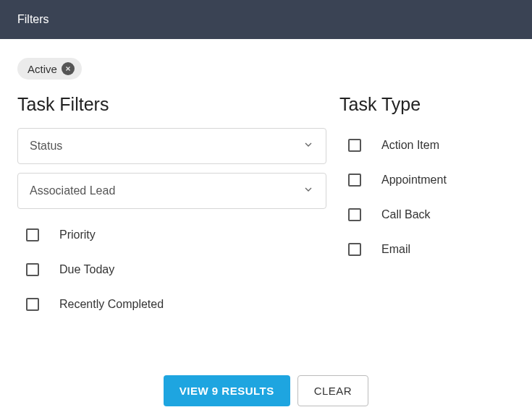  I want to click on appointment-row: Appointment, so click(427, 180).